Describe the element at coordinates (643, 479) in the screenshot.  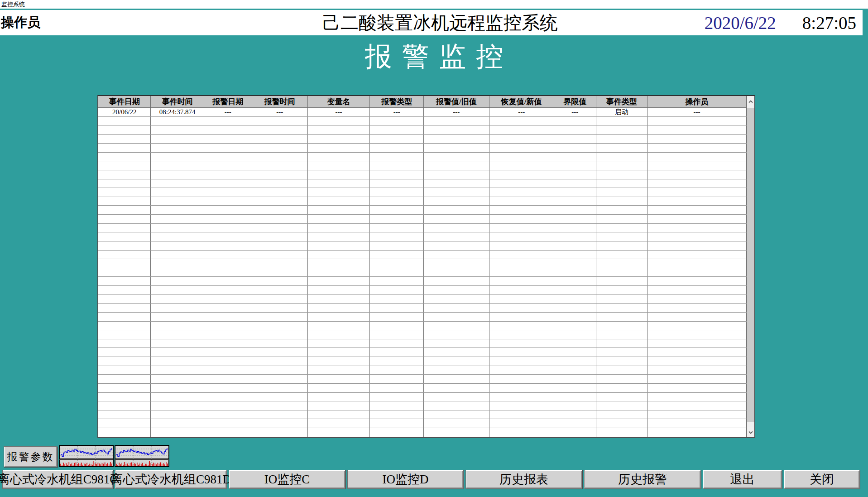
I see `nav-history-alarm: 历史报警` at that location.